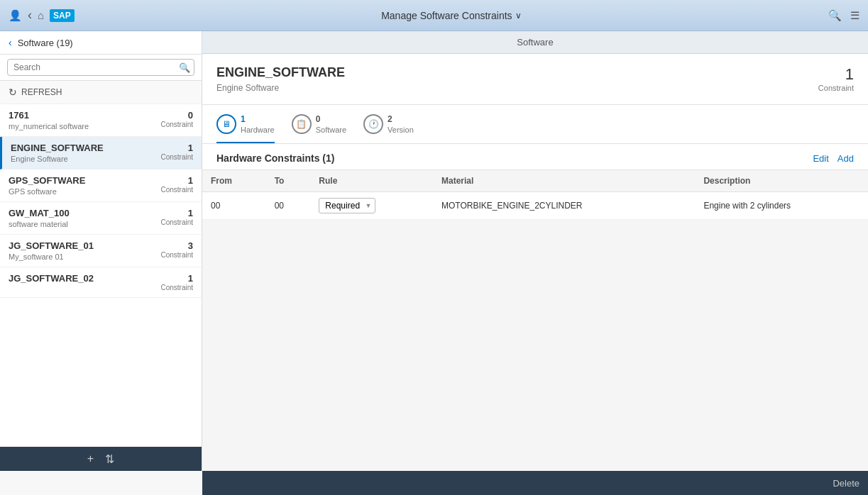  Describe the element at coordinates (855, 16) in the screenshot. I see `menu-icon: ☰` at that location.